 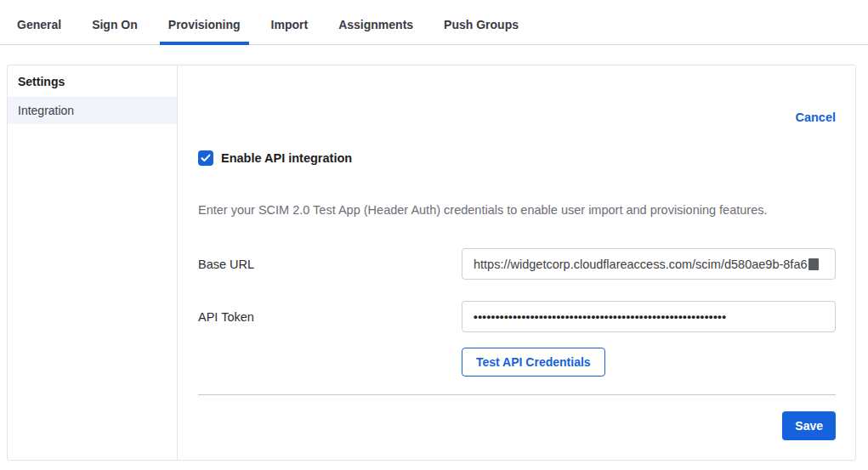 I want to click on cancel-link: Cancel, so click(x=815, y=117).